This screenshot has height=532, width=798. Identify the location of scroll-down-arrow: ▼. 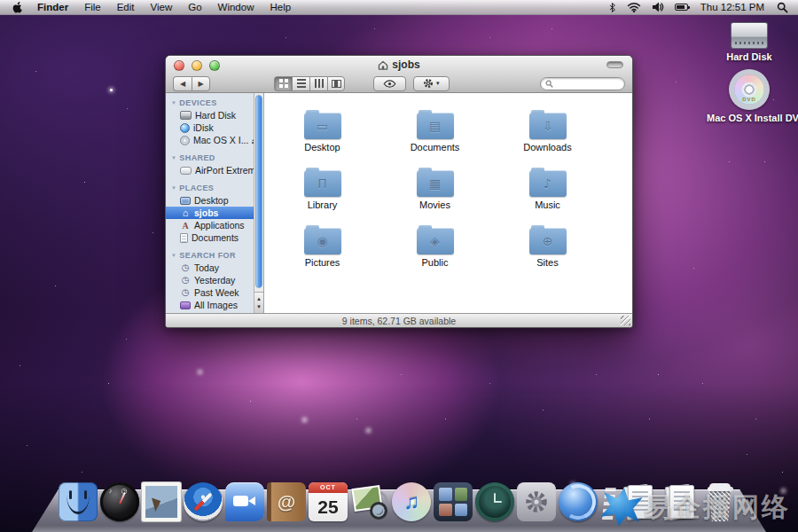
(259, 307).